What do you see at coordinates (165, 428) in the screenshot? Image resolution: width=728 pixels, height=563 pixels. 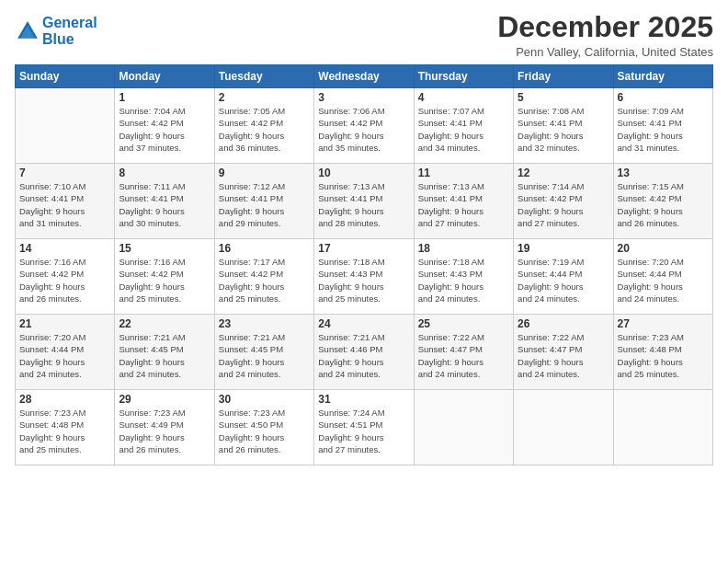 I see `calendar-cell: 29Sunrise: 7:23 AMSunset: 4:49 PMDayligh…` at bounding box center [165, 428].